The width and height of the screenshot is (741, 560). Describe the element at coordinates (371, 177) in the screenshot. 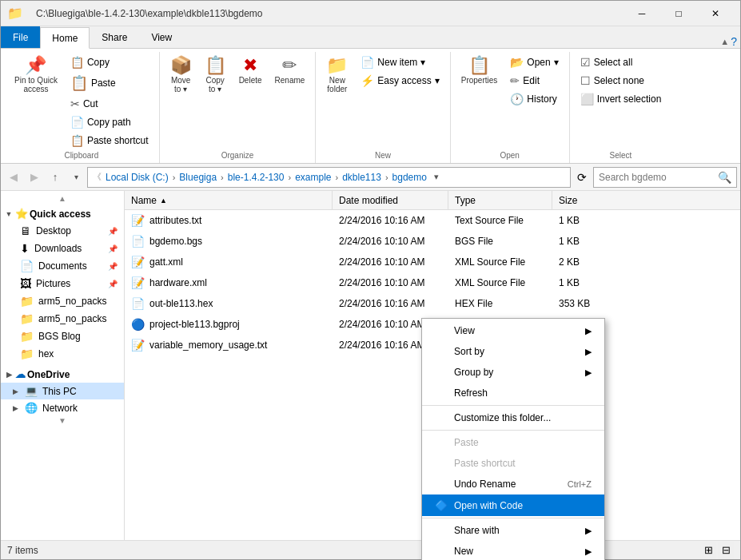

I see `nav-bar: ◀ ▶ ↑ ▾ 《 Local Disk (C:) › Bluegiga › b…` at that location.